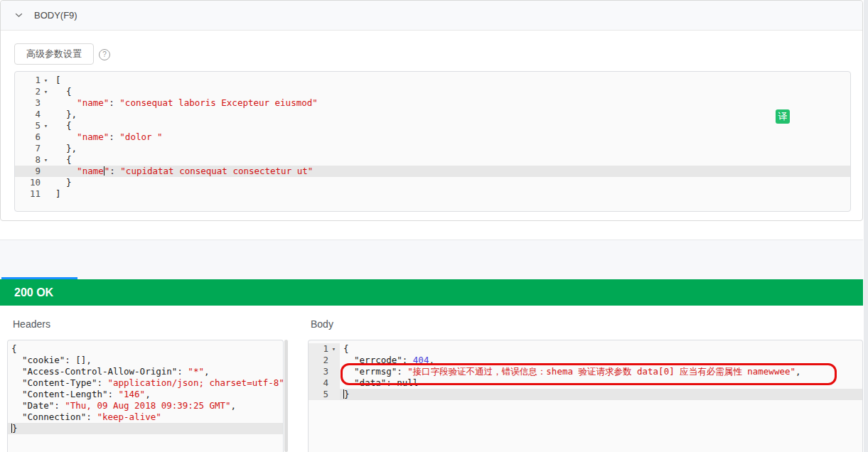 The width and height of the screenshot is (868, 452). Describe the element at coordinates (432, 80) in the screenshot. I see `editor-line: 1▾[` at that location.